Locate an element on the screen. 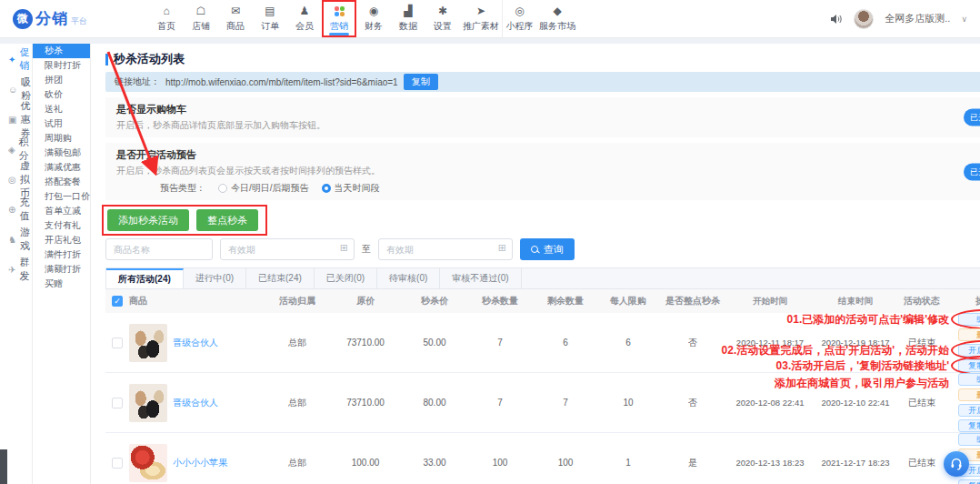 The image size is (980, 484). nav-item-service-market: ◆ 服务市场 is located at coordinates (557, 18).